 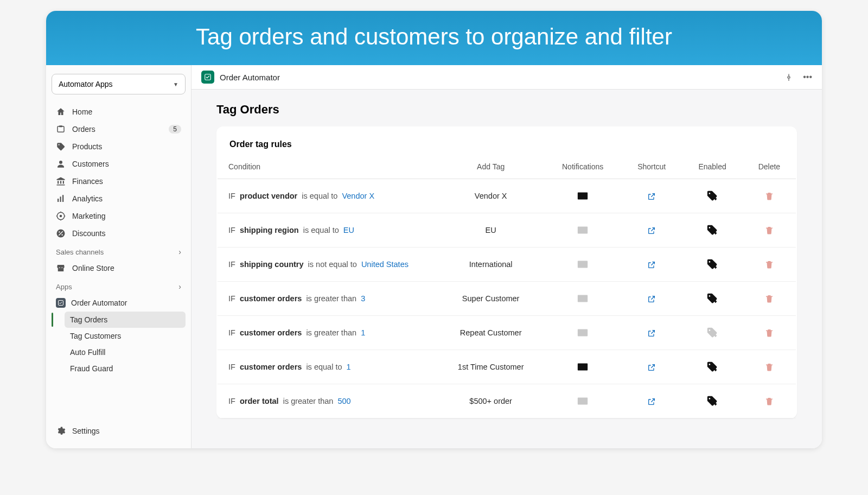 What do you see at coordinates (385, 264) in the screenshot?
I see `condition-value-link: United States` at bounding box center [385, 264].